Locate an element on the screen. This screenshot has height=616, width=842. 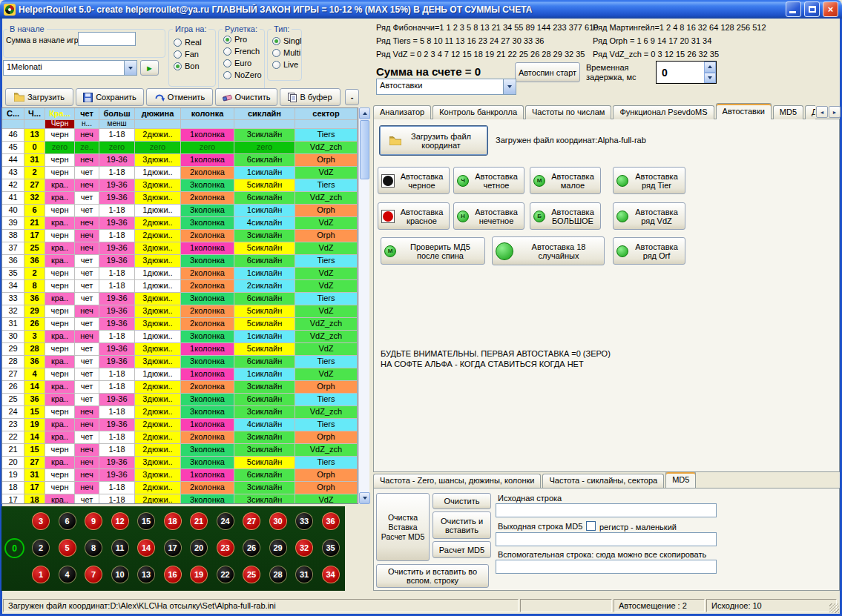
radio-option: French is located at coordinates (242, 51).